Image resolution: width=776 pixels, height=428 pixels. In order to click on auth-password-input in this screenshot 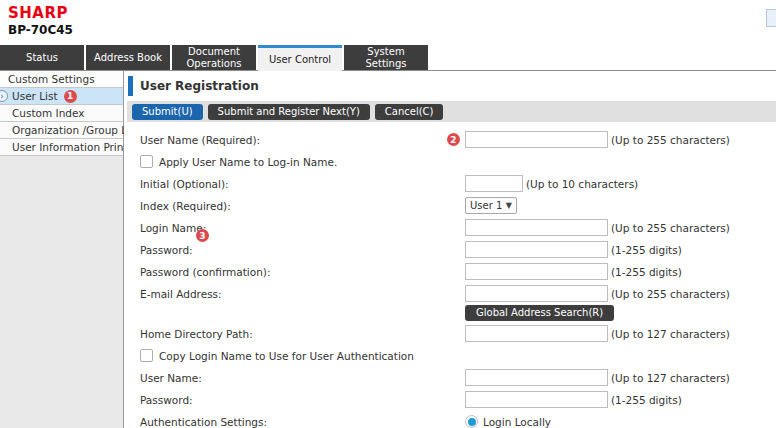, I will do `click(536, 400)`.